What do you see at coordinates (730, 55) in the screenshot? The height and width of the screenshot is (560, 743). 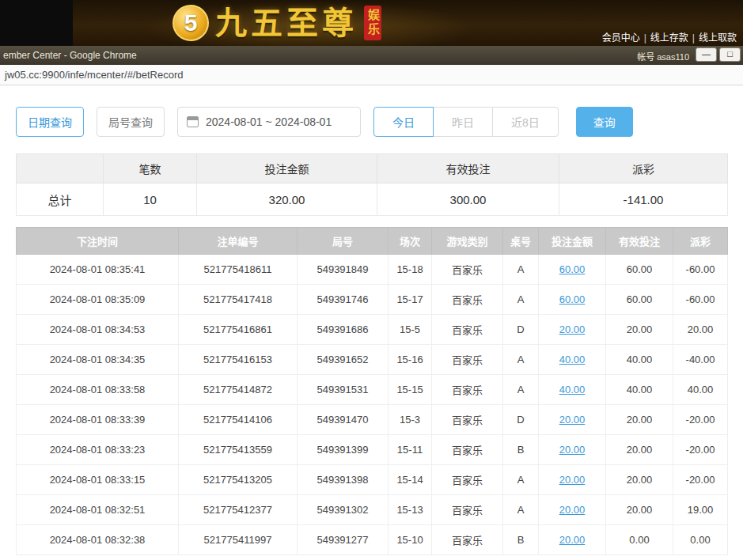 I see `restore-button: □` at bounding box center [730, 55].